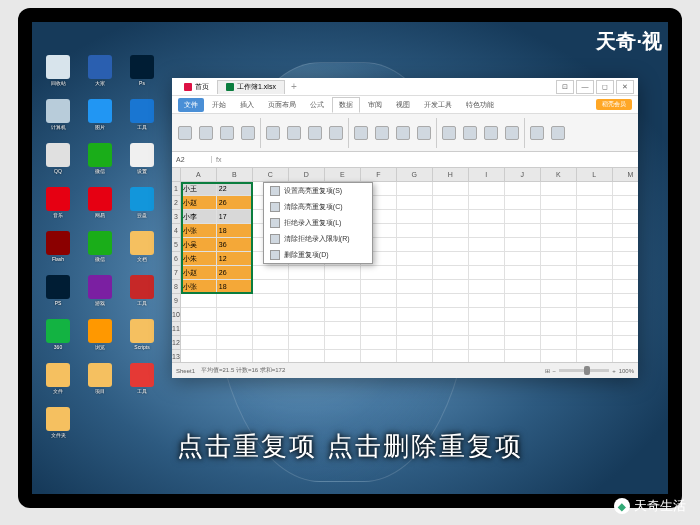 The width and height of the screenshot is (700, 525). I want to click on sheet-tab: Sheet1, so click(186, 371).